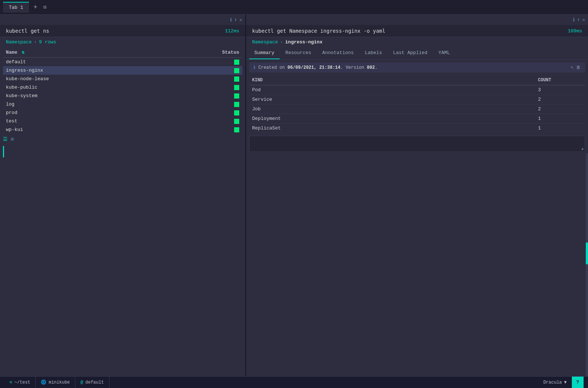 This screenshot has width=588, height=388. Describe the element at coordinates (417, 53) in the screenshot. I see `detail-tabs: SummaryResourcesAnnotationsLabelsLast Ap…` at that location.